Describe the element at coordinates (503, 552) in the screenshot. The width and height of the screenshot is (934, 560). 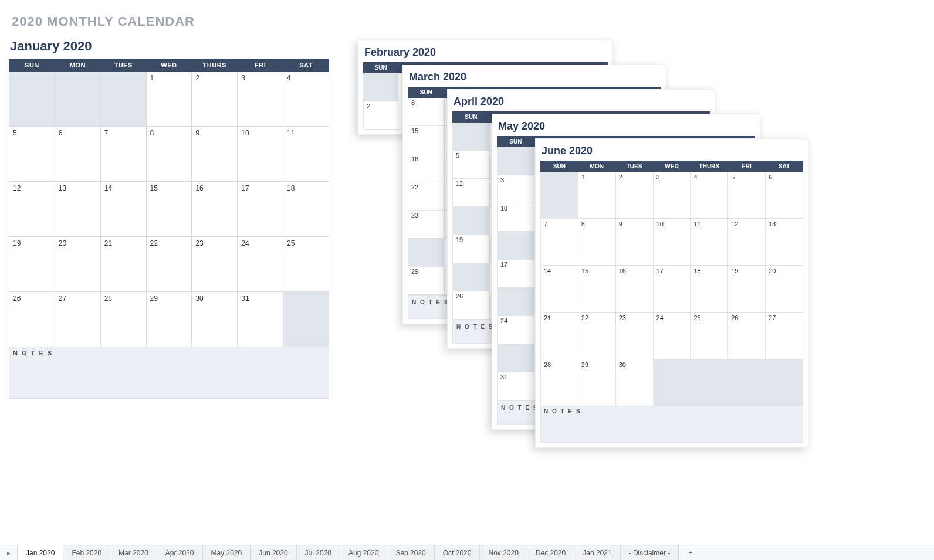
I see `sheet-tab: Nov 2020` at that location.